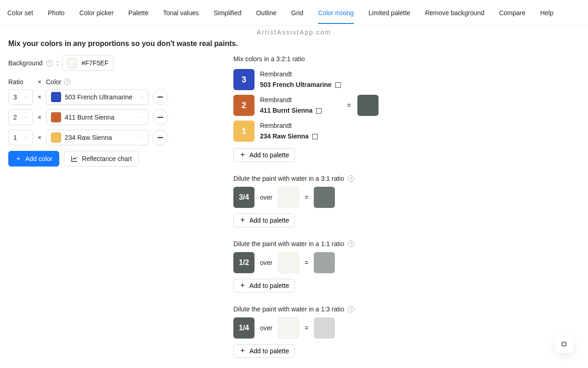 The width and height of the screenshot is (588, 368). What do you see at coordinates (336, 13) in the screenshot?
I see `tab-color-mixing: Color mixing` at bounding box center [336, 13].